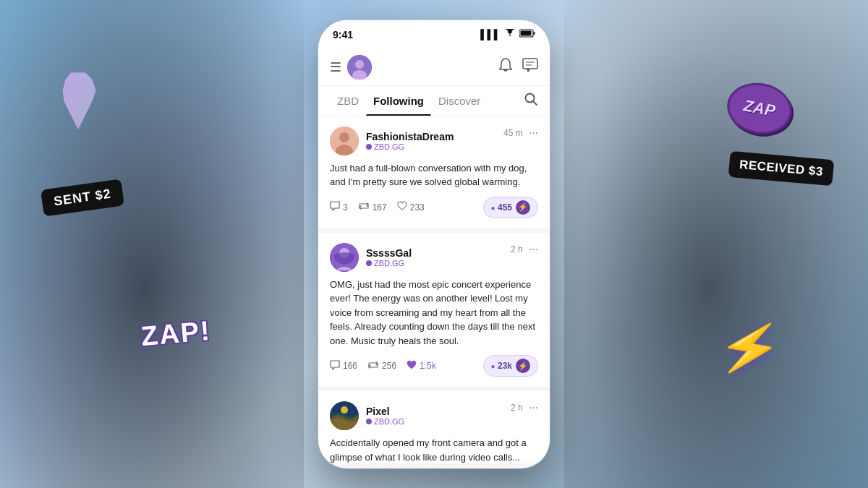 Image resolution: width=868 pixels, height=488 pixels. What do you see at coordinates (434, 68) in the screenshot?
I see `app-header: ☰` at bounding box center [434, 68].